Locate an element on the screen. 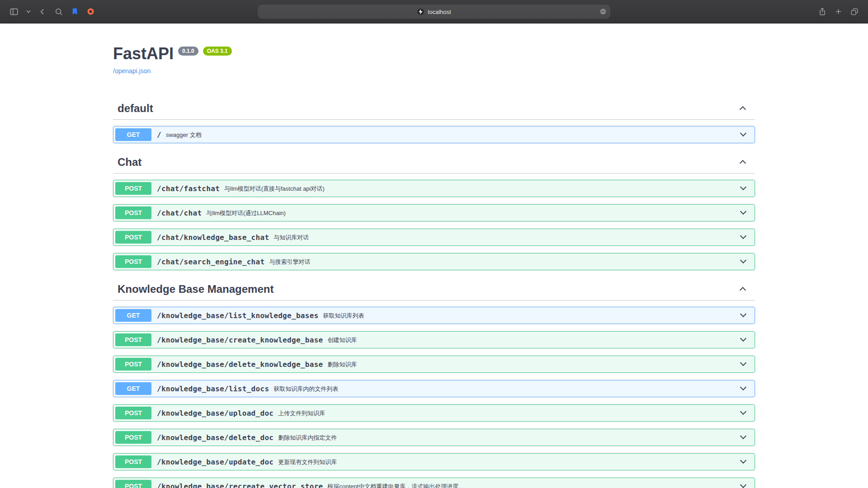 This screenshot has width=868, height=488. sidebar-menu-button is located at coordinates (28, 12).